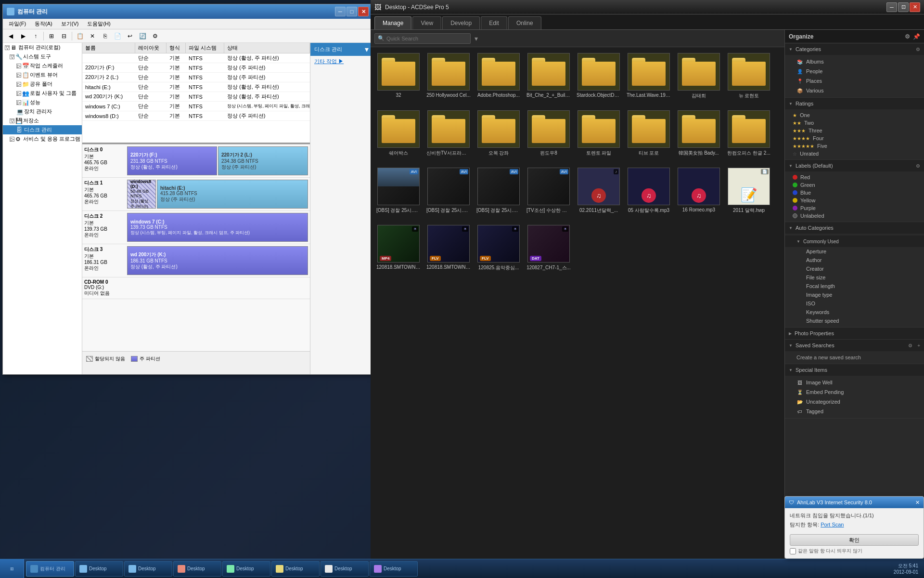 This screenshot has height=578, width=924. What do you see at coordinates (461, 23) in the screenshot?
I see `tab-develop: Develop` at bounding box center [461, 23].